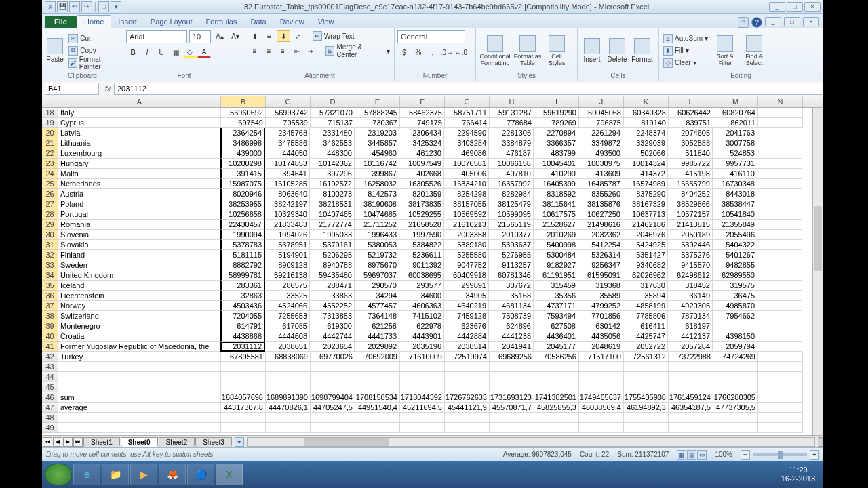 The width and height of the screenshot is (868, 488). What do you see at coordinates (108, 89) in the screenshot?
I see `fx-icon: fx` at bounding box center [108, 89].